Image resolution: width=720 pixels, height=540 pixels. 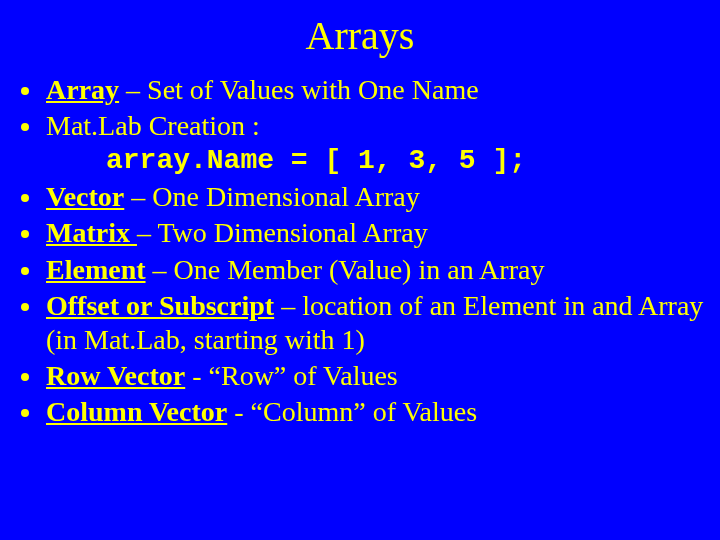 What do you see at coordinates (272, 196) in the screenshot?
I see `definition: – One Dimensional Array` at bounding box center [272, 196].